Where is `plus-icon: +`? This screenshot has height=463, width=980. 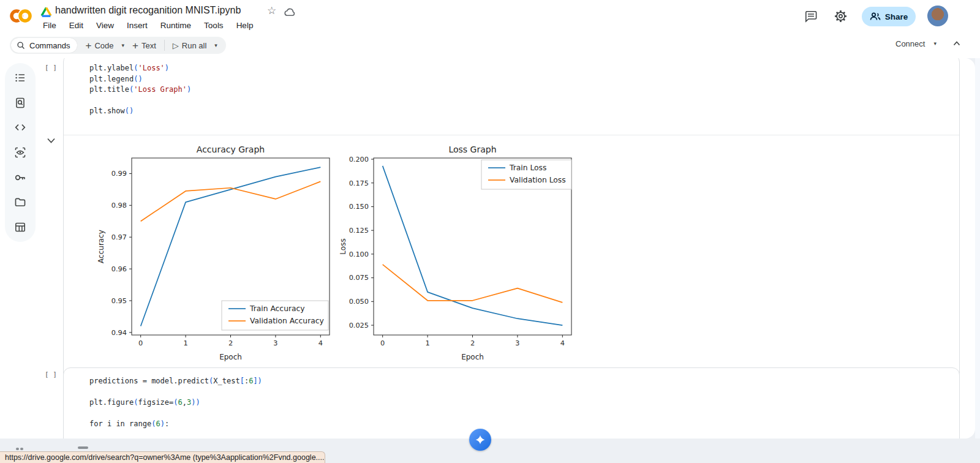
plus-icon: + is located at coordinates (135, 45).